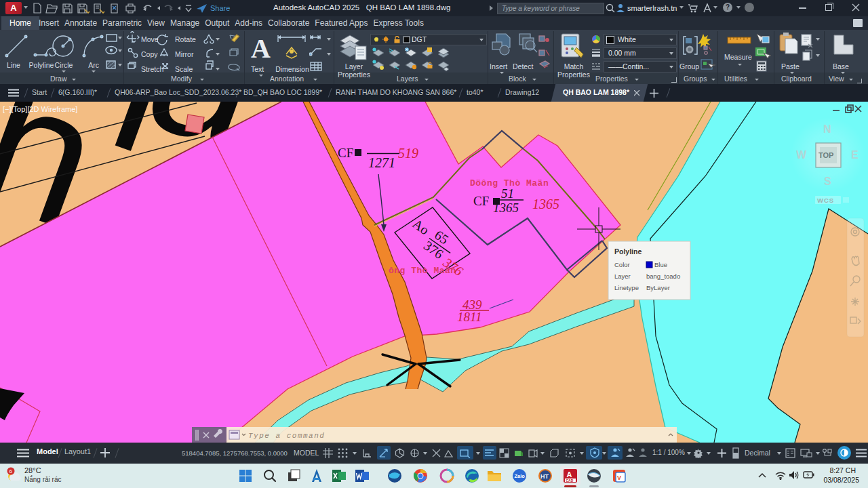  I want to click on svg-text: E, so click(854, 155).